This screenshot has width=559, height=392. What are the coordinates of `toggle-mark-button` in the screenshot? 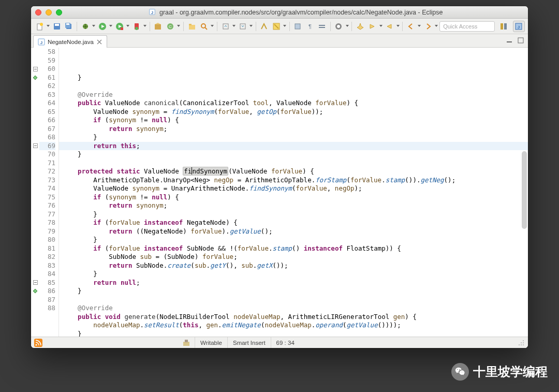 It's located at (276, 26).